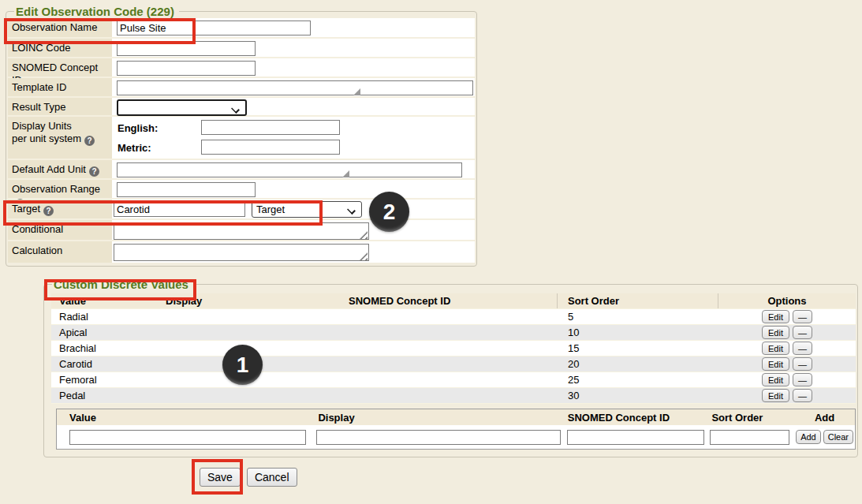 The width and height of the screenshot is (862, 504). Describe the element at coordinates (438, 418) in the screenshot. I see `add-col-header-display: Display` at that location.